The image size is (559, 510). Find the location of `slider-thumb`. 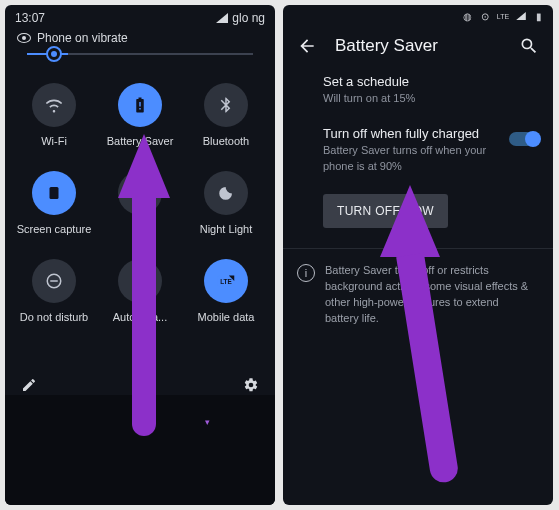

slider-thumb is located at coordinates (54, 54).